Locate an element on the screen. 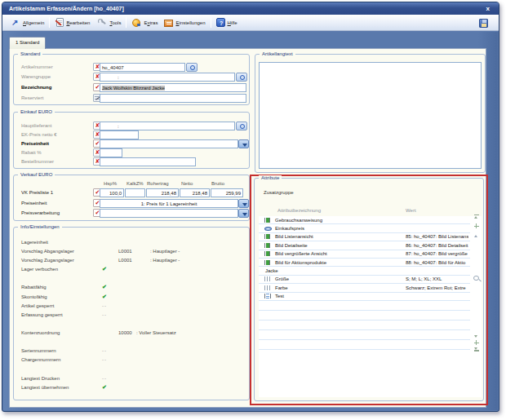  info-row: Vorschlag Zugangslager L0001 : Hauptlage… is located at coordinates (134, 259).